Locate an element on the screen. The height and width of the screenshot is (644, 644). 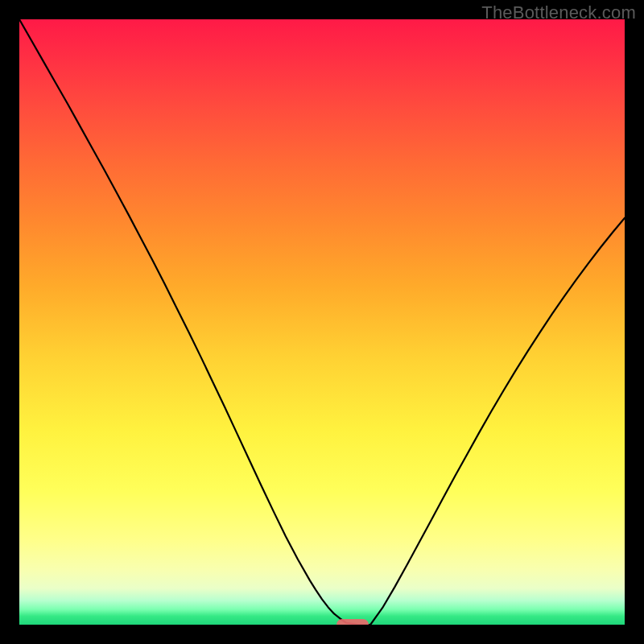
optimal-marker is located at coordinates (353, 621).